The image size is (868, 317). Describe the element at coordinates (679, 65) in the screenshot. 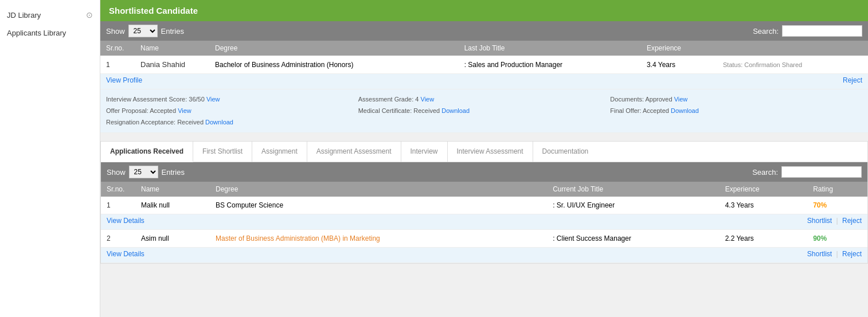

I see `experience-cell: 3.4 Years` at that location.